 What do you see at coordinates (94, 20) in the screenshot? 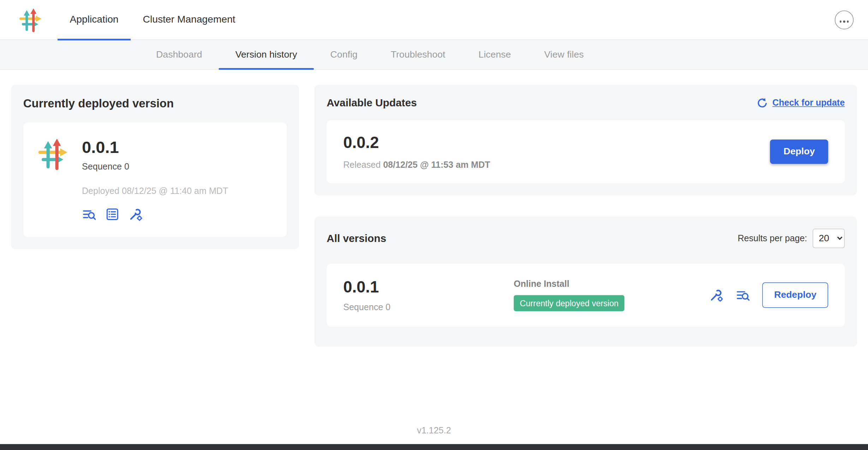
I see `tab-application-label: Application` at bounding box center [94, 20].